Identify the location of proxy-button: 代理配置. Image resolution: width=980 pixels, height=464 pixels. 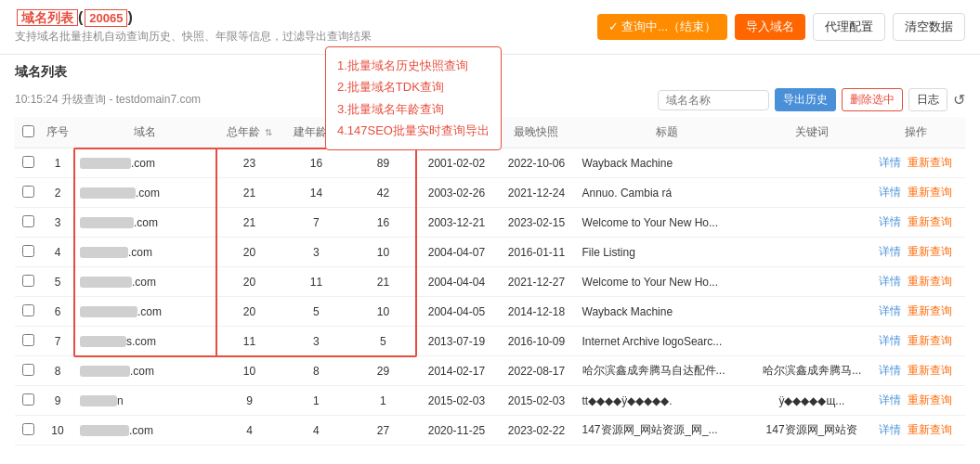
(849, 27).